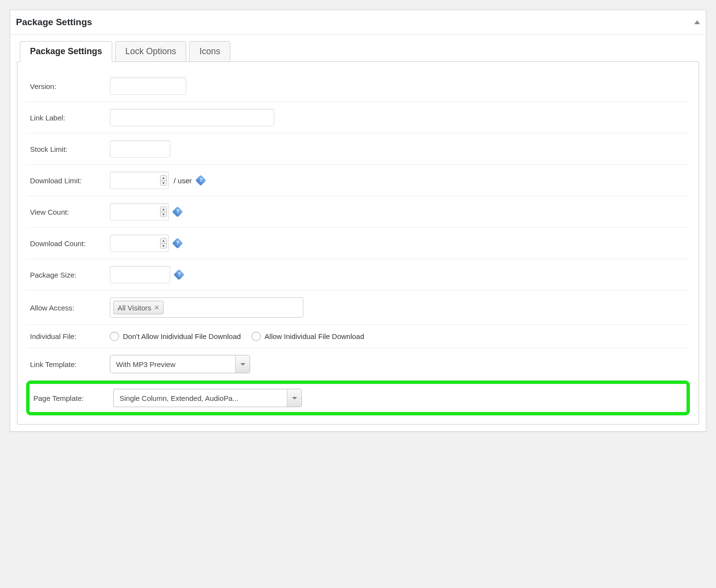 The image size is (716, 588). I want to click on label-link-label: Link Label:, so click(70, 118).